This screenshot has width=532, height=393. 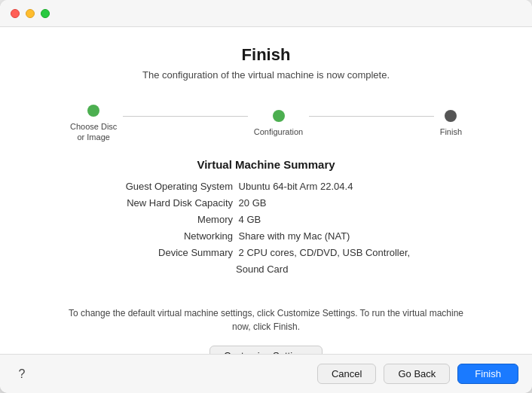 I want to click on title-bar, so click(x=266, y=14).